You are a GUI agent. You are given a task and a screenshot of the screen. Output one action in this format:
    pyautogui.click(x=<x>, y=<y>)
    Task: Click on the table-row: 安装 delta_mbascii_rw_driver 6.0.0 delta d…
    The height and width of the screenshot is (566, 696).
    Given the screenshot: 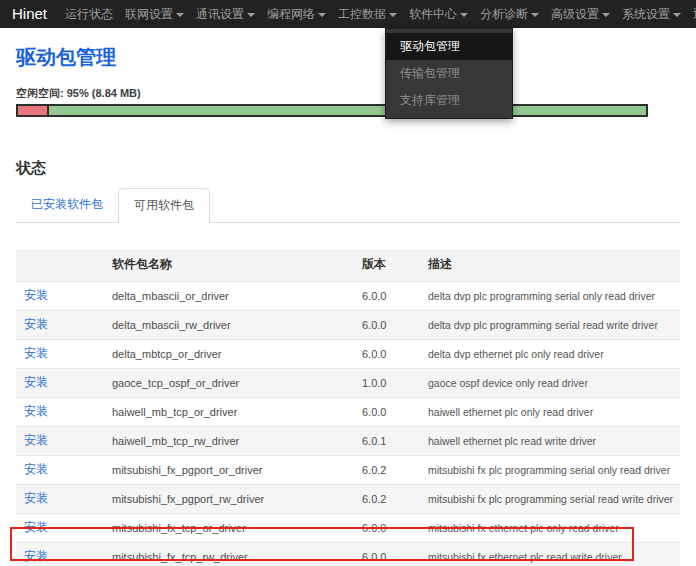 What is the action you would take?
    pyautogui.click(x=348, y=324)
    